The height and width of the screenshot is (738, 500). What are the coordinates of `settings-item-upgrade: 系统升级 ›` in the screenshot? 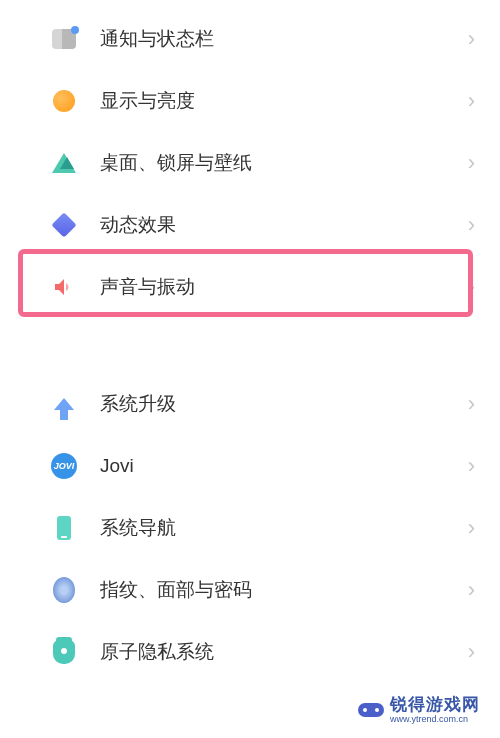 It's located at (250, 404).